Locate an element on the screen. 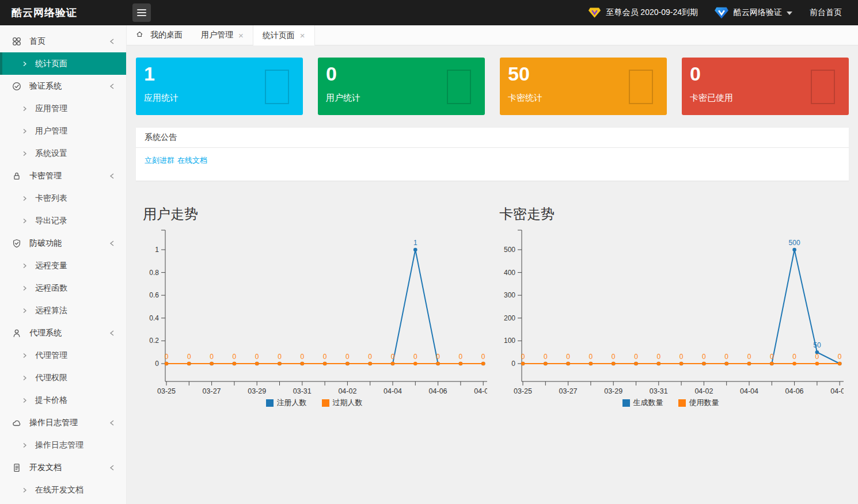 The image size is (858, 504). sidebar-subitem-user-management: 用户管理 is located at coordinates (63, 131).